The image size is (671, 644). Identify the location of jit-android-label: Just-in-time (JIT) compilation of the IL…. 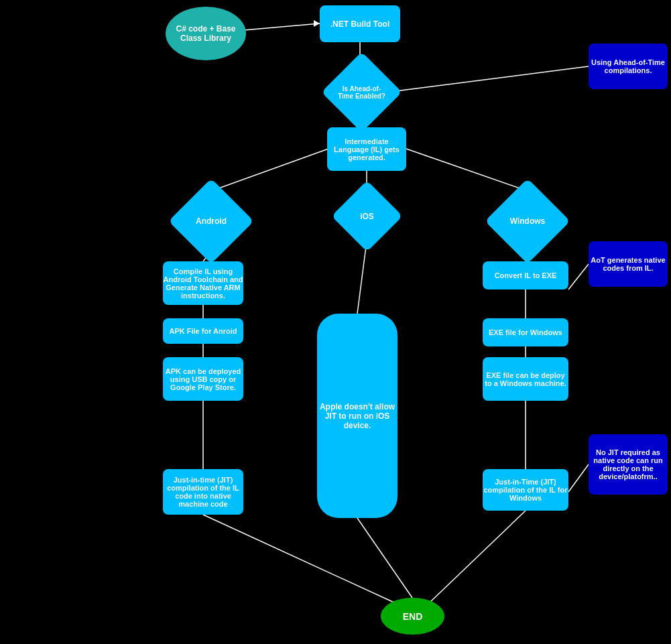
(203, 492).